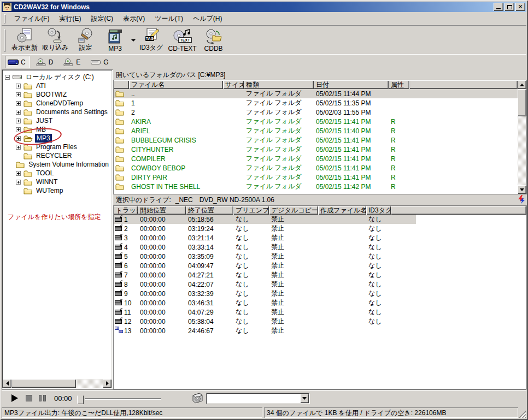 The image size is (528, 420). What do you see at coordinates (320, 312) in the screenshot?
I see `track-row: 11 00:00:00 04:07:29 なし 禁止 なし` at bounding box center [320, 312].